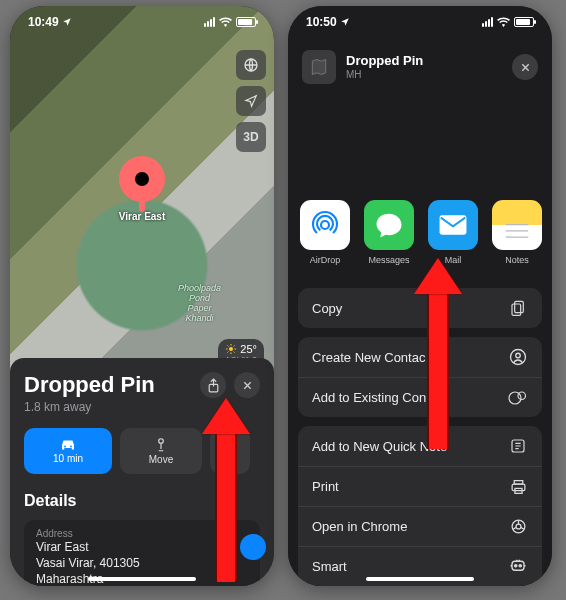  What do you see at coordinates (142, 216) in the screenshot?
I see `pin-label: Virar East` at bounding box center [142, 216].